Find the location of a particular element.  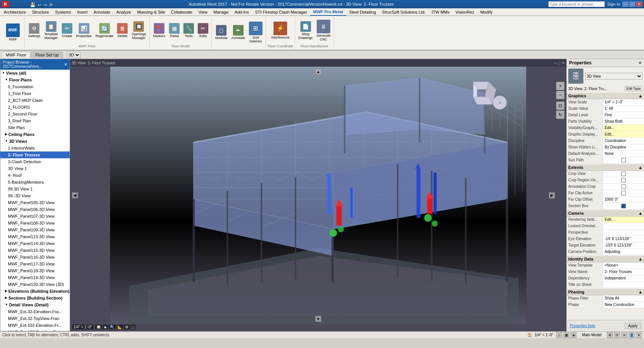

pb-item-panel108: MWF_Panel108-3D View is located at coordinates (35, 223).